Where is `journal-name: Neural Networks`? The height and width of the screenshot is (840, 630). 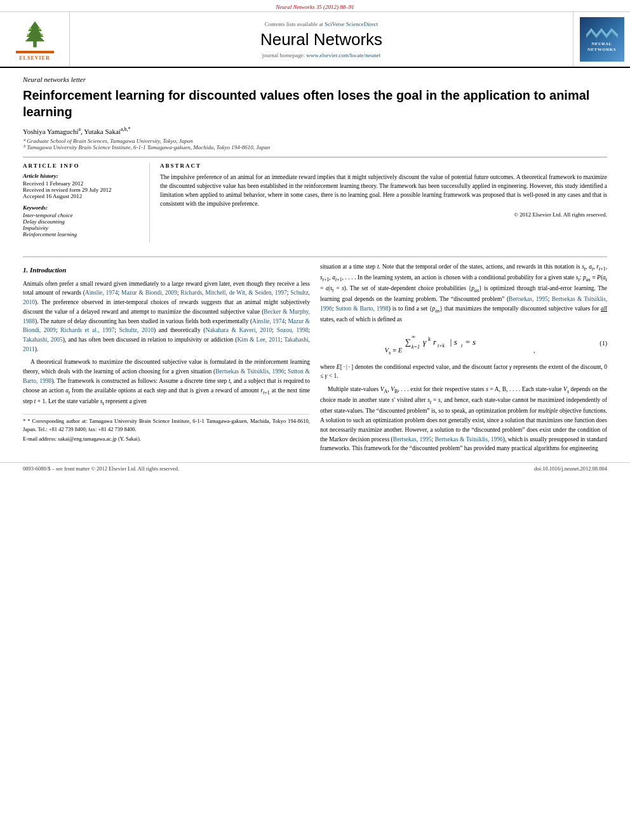
journal-name: Neural Networks is located at coordinates (321, 39).